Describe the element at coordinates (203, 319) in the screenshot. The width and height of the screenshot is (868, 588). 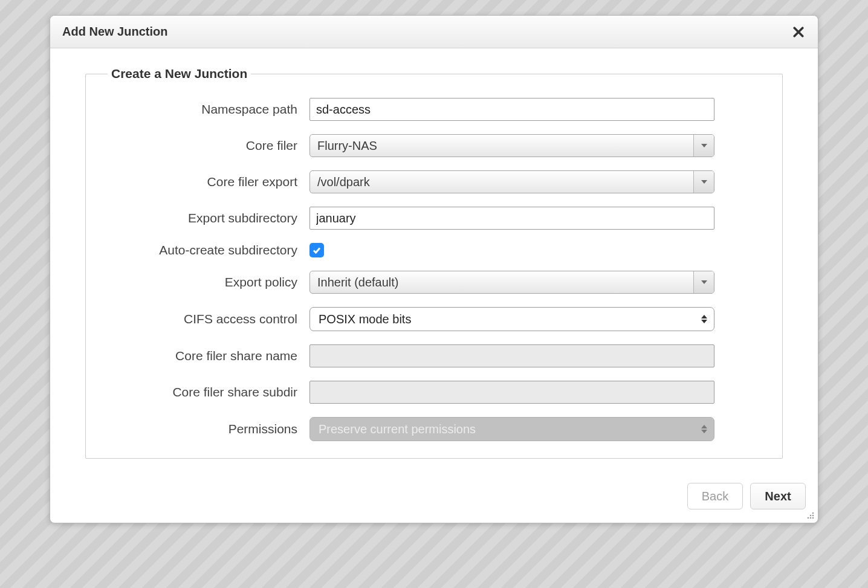
I see `label-cifs-access-control: CIFS access control` at that location.